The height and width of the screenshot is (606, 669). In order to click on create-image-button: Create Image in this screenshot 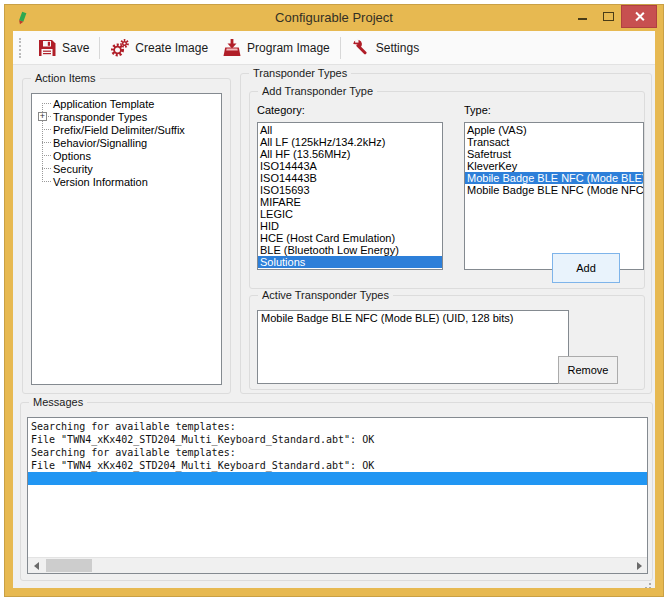, I will do `click(159, 48)`.